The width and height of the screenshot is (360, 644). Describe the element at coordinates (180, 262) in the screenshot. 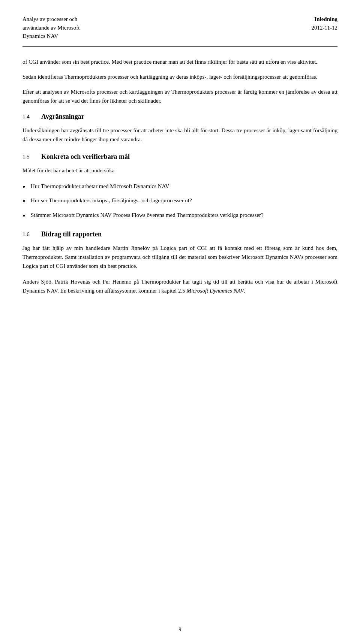

I see `section-1-6: 1.6 Bidrag till rapporten Jag har fått h…` at that location.